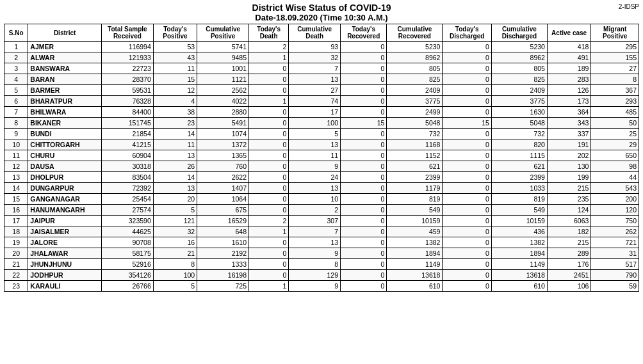  What do you see at coordinates (127, 33) in the screenshot?
I see `header-total-sample: Total Sample Received` at bounding box center [127, 33].